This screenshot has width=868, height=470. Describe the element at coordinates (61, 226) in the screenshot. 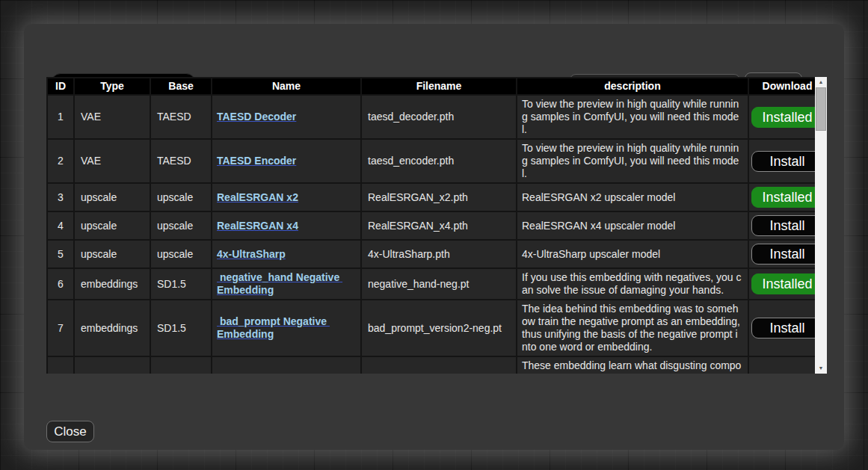

I see `cell-id: 4` at that location.